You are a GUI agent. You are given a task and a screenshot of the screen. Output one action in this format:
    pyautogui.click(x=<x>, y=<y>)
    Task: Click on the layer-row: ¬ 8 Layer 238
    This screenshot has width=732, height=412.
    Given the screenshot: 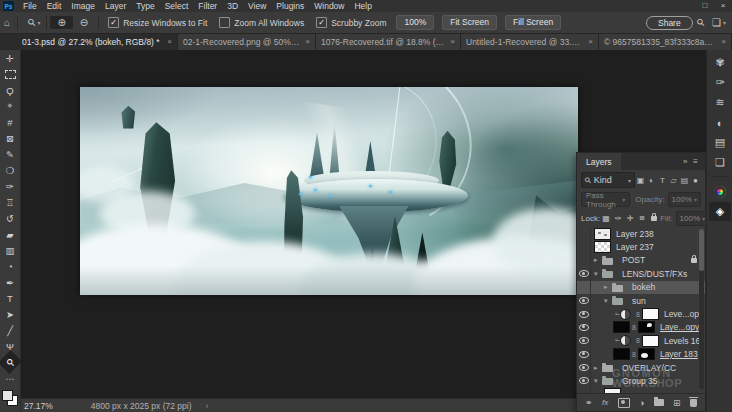 What is the action you would take?
    pyautogui.click(x=641, y=234)
    